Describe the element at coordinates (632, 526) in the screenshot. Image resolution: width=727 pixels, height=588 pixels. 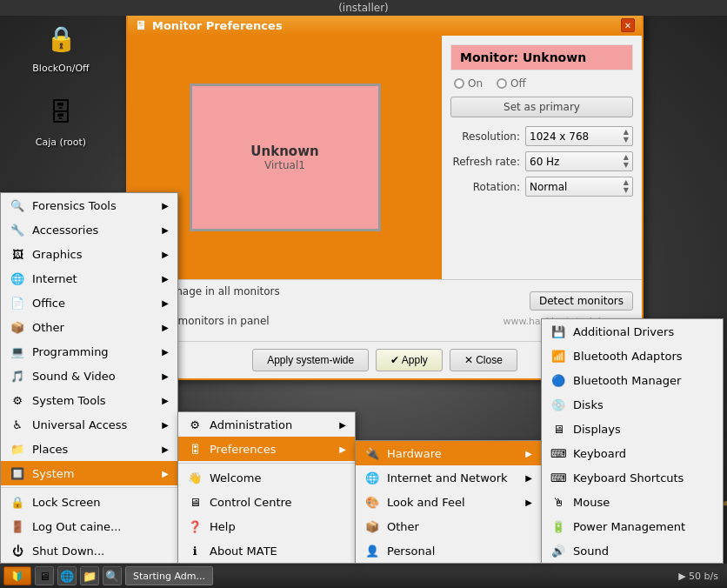
I see `hw-power-management: 🔋 Power Management` at that location.